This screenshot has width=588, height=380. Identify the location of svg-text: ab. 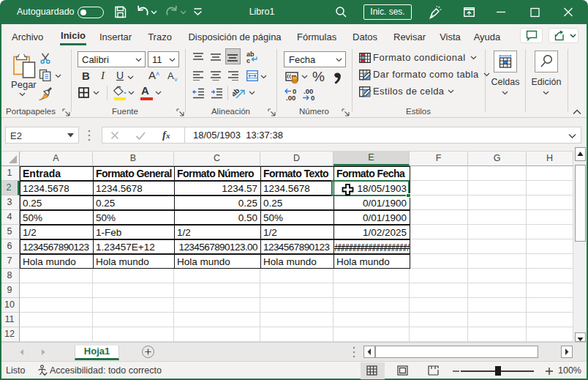
(237, 92).